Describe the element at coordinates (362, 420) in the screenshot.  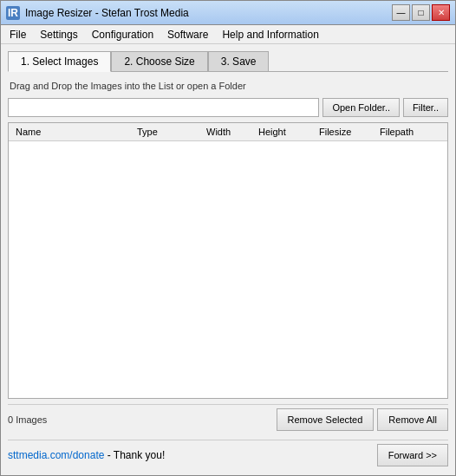
I see `action-buttons: Remove Selected Remove All` at that location.